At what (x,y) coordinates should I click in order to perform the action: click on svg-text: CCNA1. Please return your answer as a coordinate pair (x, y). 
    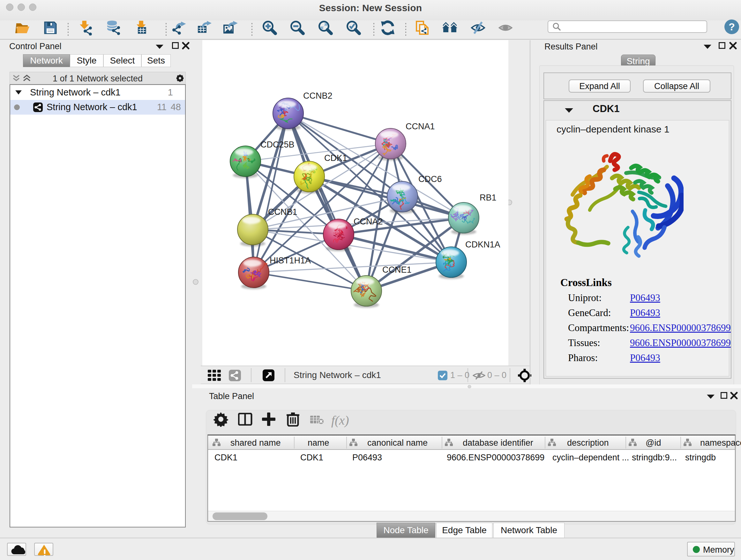
    Looking at the image, I should click on (420, 127).